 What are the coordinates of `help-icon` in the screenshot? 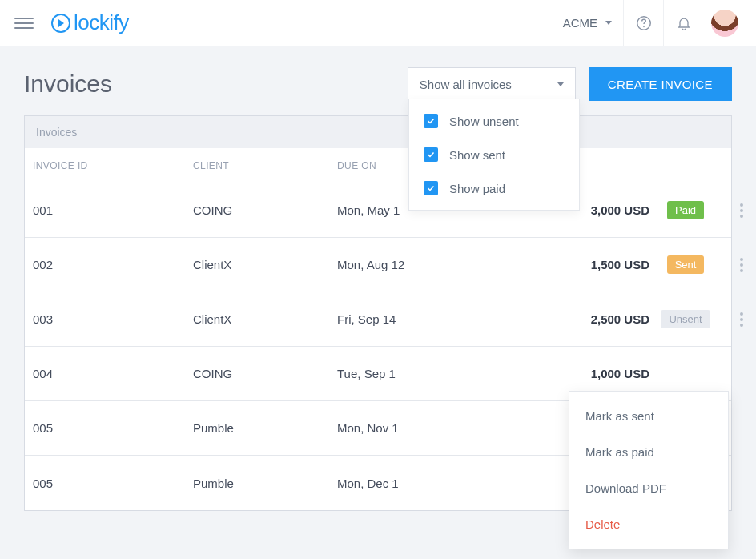 It's located at (644, 23).